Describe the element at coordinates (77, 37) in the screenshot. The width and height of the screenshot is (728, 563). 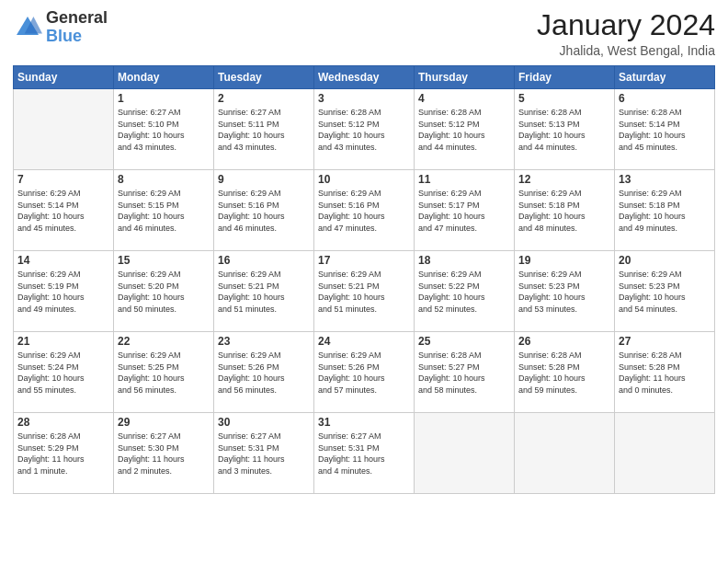
I see `logo-blue-text: Blue` at that location.